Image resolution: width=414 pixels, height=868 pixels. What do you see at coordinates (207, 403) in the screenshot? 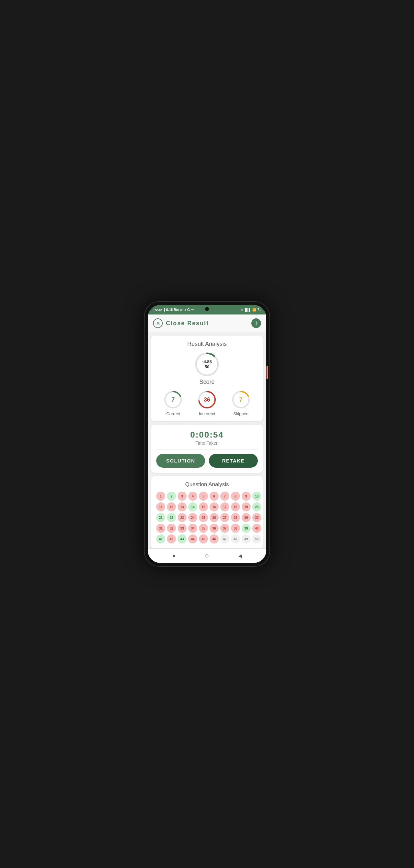
I see `stats-row: 7 Correct 36 Incorrect` at bounding box center [207, 403].